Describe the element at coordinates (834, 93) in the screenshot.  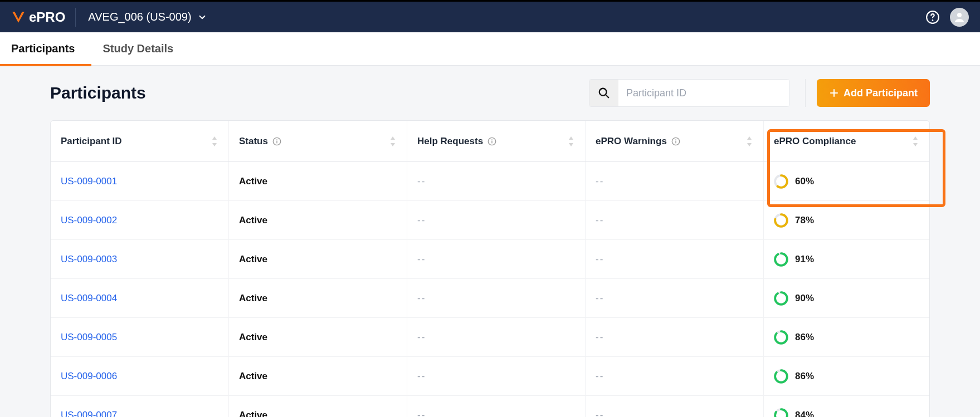
I see `plus-icon` at that location.